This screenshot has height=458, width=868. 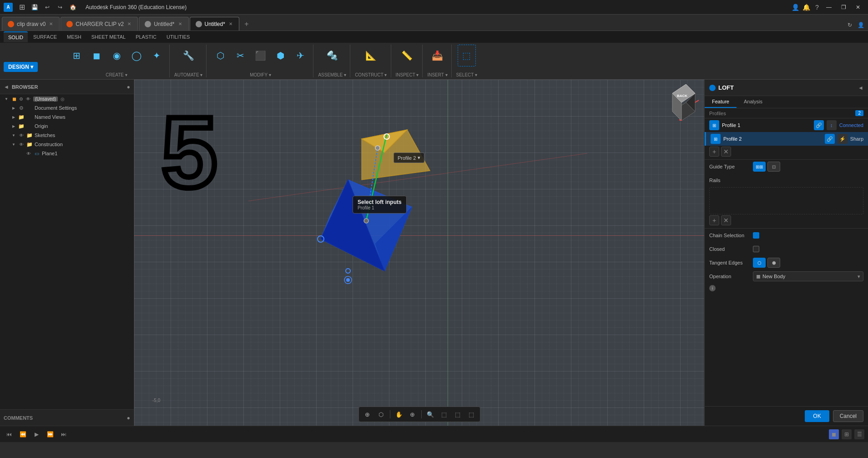 I want to click on tab-refresh: ↻, so click(x=850, y=25).